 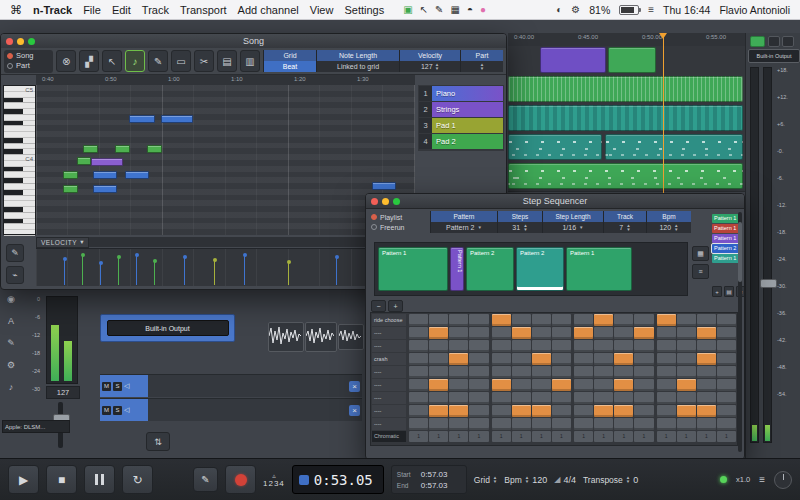 I want to click on pattern-scrollbar, so click(x=740, y=332).